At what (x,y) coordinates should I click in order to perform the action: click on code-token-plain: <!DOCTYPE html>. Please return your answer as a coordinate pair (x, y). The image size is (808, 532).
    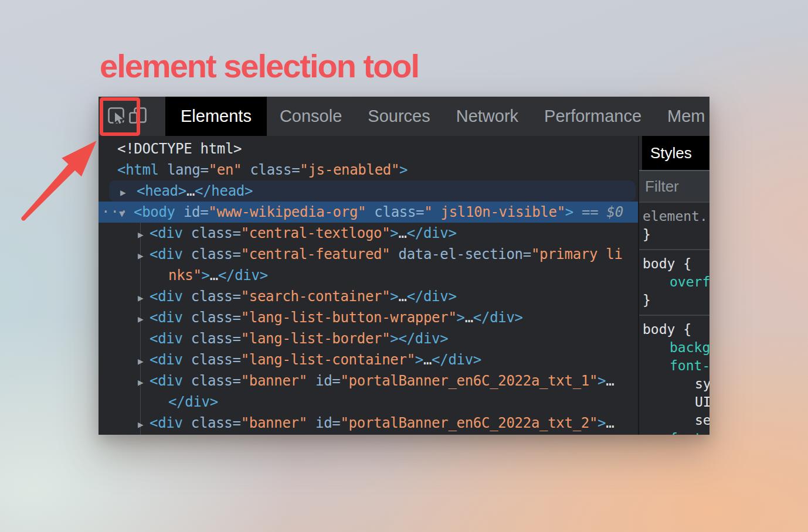
    Looking at the image, I should click on (179, 149).